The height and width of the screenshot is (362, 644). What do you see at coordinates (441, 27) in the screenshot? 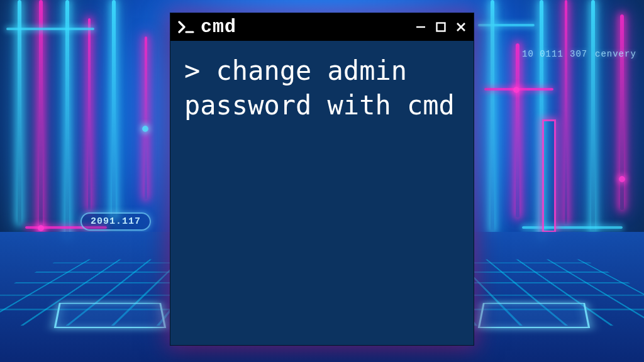
I see `window-controls` at bounding box center [441, 27].